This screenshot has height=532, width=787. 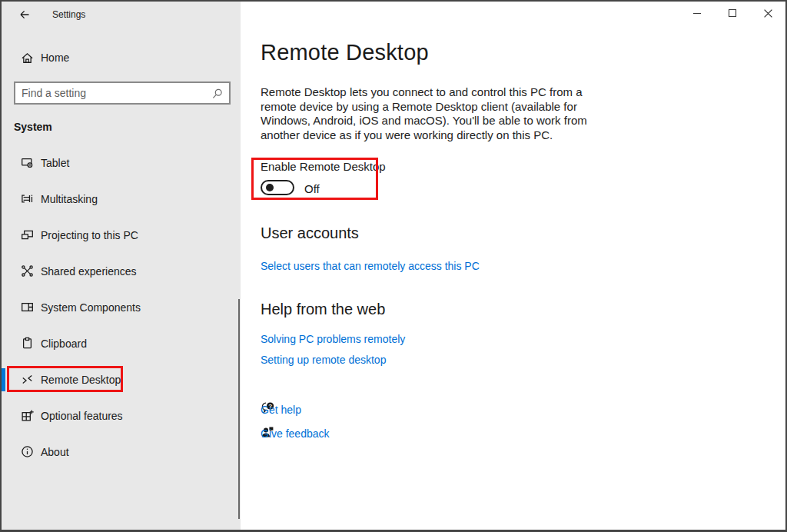 What do you see at coordinates (121, 163) in the screenshot?
I see `sidebar-item-tablet: Tablet` at bounding box center [121, 163].